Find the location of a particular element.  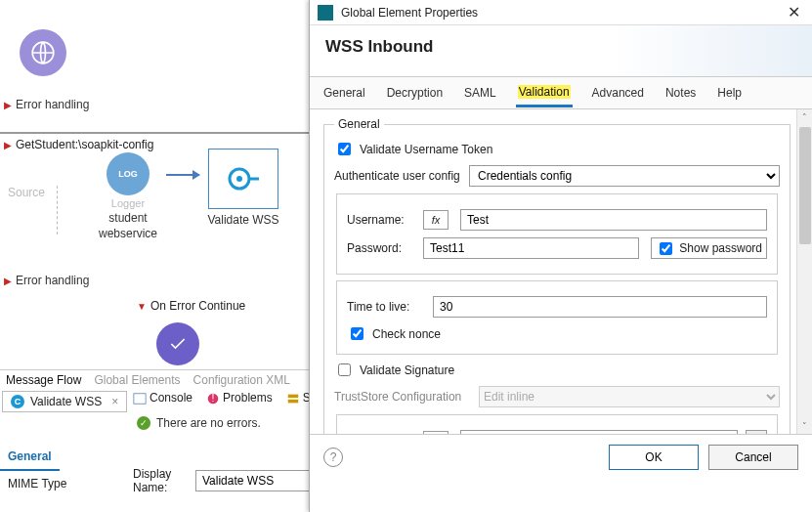

truststore-label: TrustStore Configuration is located at coordinates (403, 397).